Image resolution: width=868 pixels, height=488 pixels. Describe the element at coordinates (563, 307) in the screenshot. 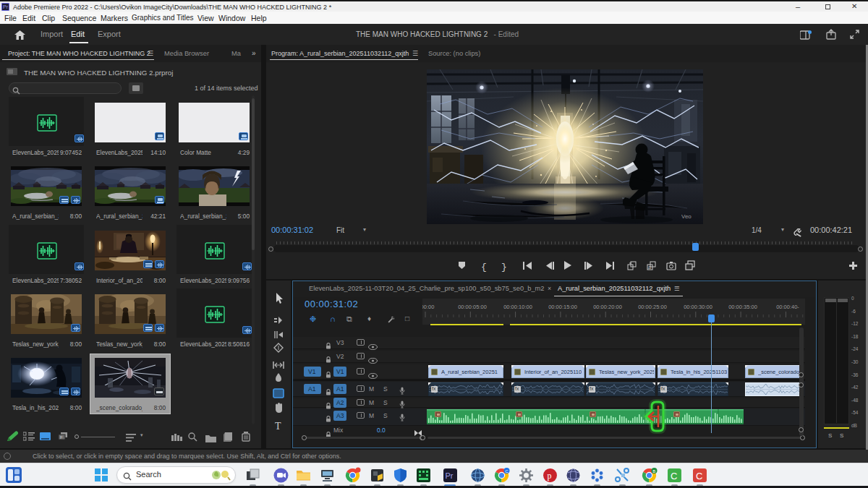

I see `svg-text: 00:00:15:00` at that location.